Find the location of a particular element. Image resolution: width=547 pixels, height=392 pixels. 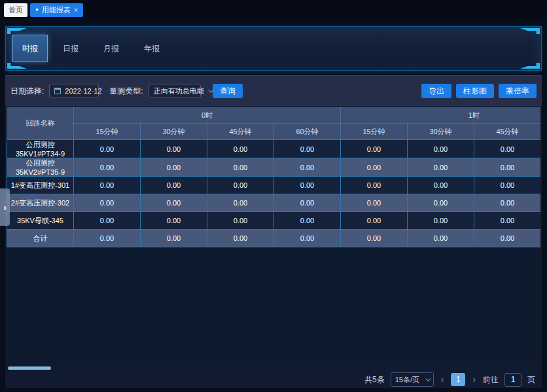

scrollbar-thumb is located at coordinates (29, 368).